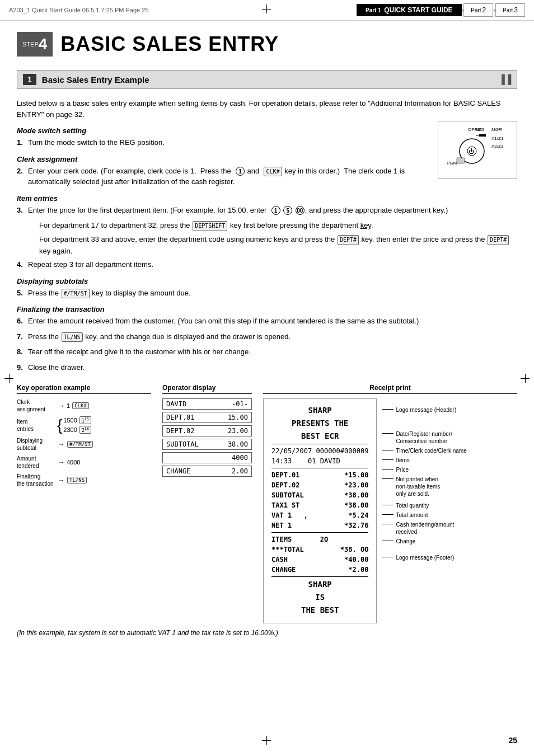 The image size is (534, 756). I want to click on receipt-change: CHANGE *2.00, so click(320, 570).